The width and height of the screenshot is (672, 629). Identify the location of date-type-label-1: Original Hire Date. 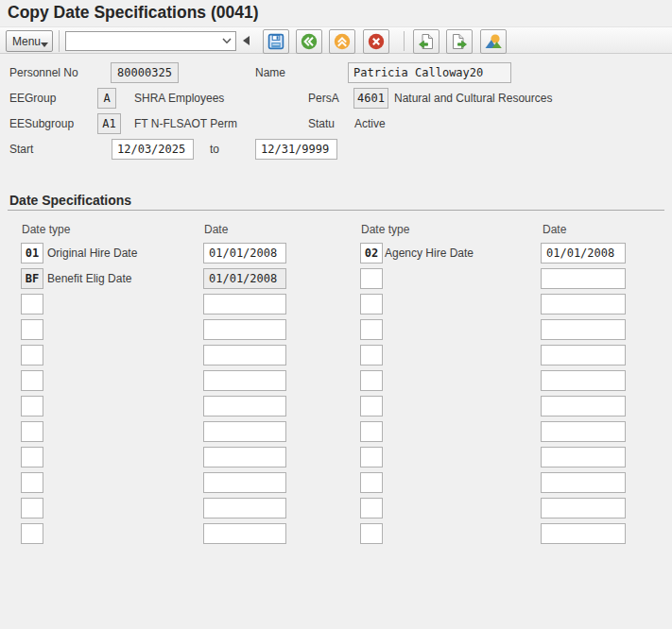
(93, 253).